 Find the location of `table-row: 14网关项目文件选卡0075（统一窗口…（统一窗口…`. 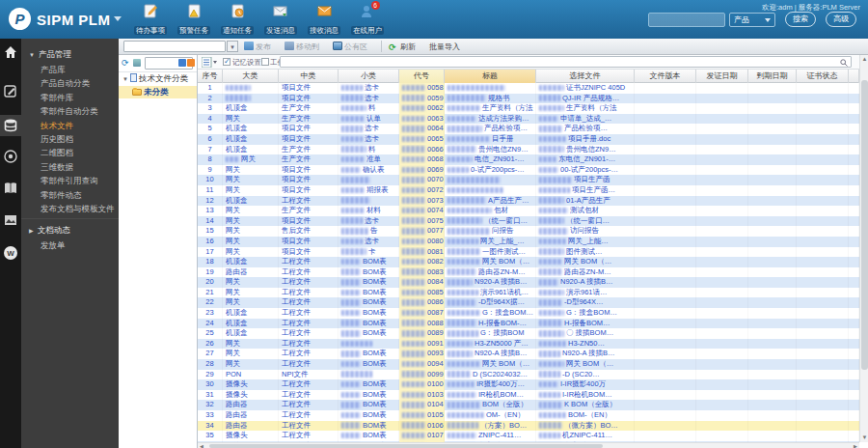

table-row: 14网关项目文件选卡0075（统一窗口…（统一窗口… is located at coordinates (529, 222).